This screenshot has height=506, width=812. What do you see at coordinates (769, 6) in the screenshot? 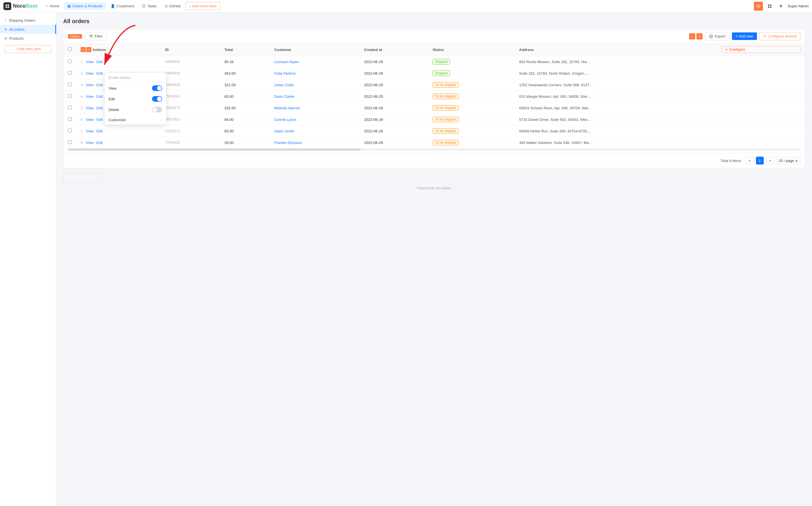
I see `grid-icon-btn` at bounding box center [769, 6].